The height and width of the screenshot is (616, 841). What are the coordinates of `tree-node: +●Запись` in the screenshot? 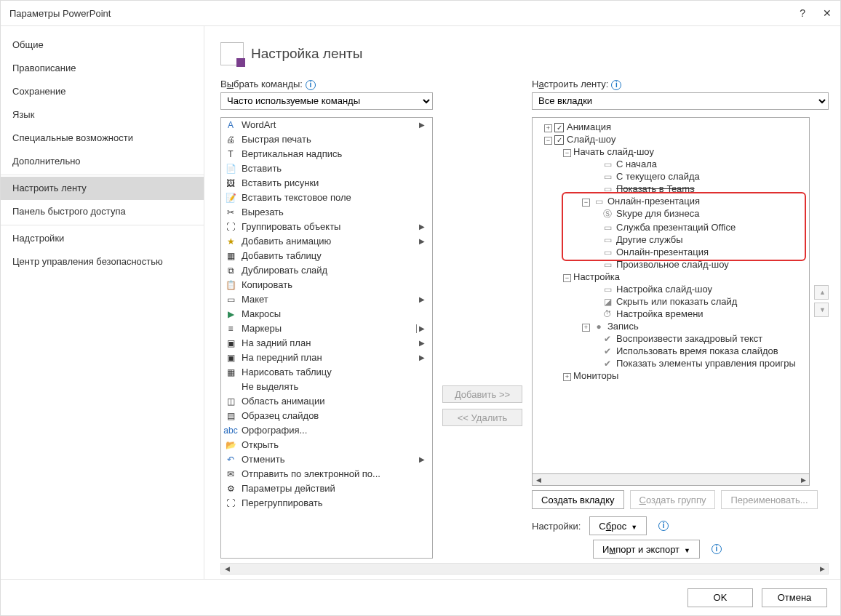 It's located at (671, 326).